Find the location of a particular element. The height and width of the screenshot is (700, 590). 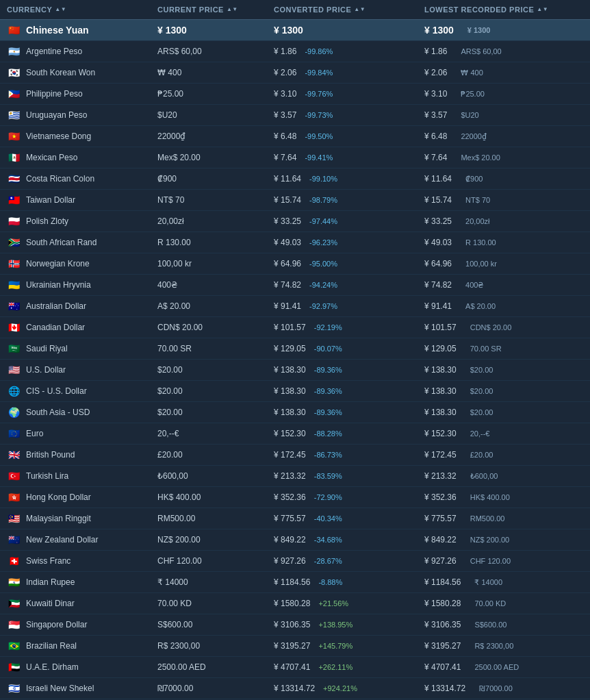

table-row: 🇨🇷 Costa Rican Colon ₡900 ¥ 11.64 -99.10… is located at coordinates (295, 179).